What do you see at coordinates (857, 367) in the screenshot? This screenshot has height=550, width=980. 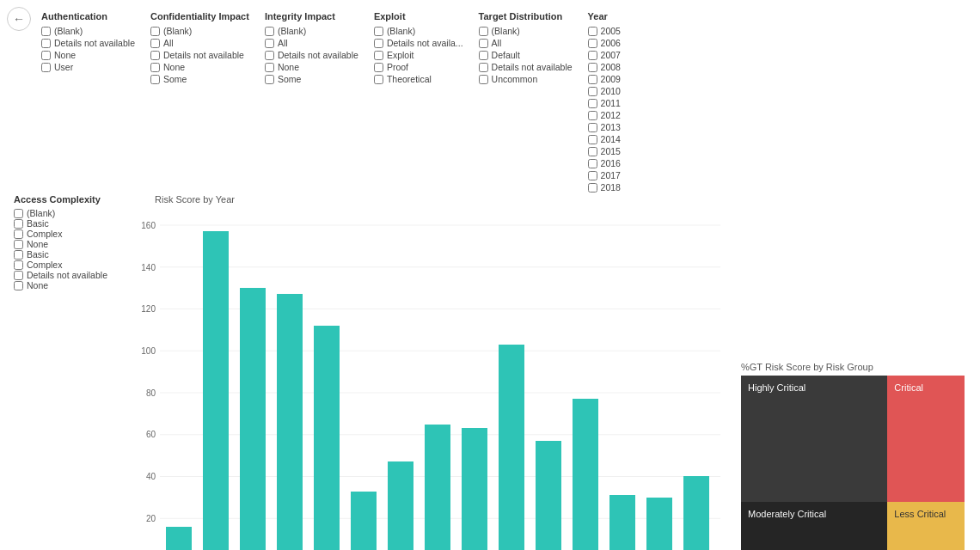 I see `treemap-title: %GT Risk Score by Risk Group` at bounding box center [857, 367].